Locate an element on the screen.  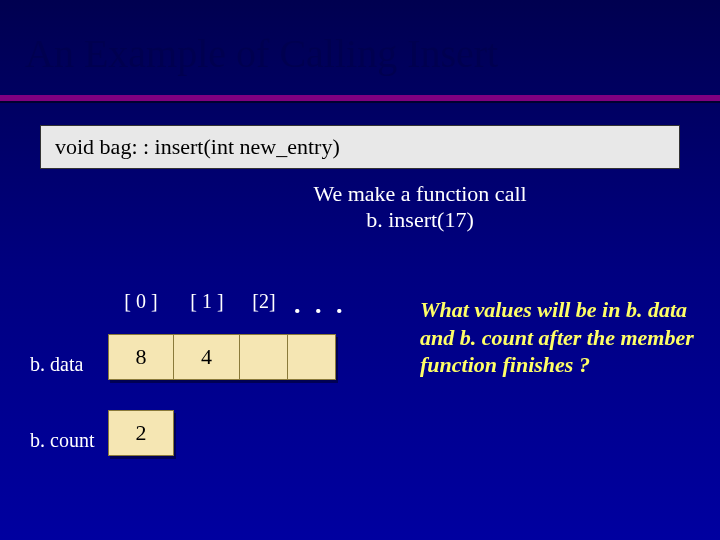
data-row: b. data 8 4 is located at coordinates (188, 357).